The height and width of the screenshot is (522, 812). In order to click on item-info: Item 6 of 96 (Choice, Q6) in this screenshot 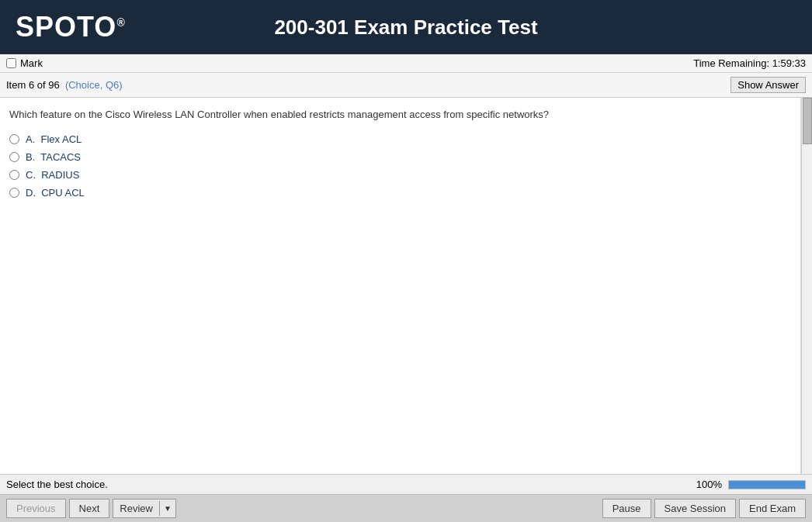, I will do `click(64, 85)`.